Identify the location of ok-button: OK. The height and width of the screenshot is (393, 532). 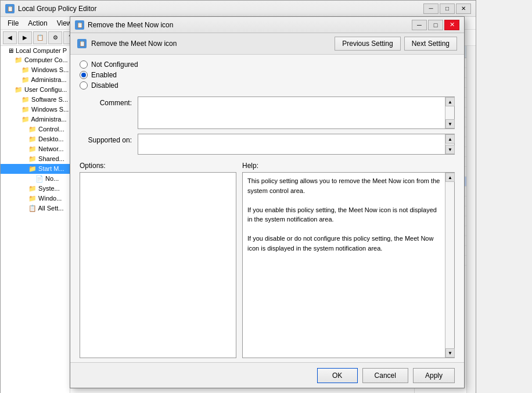
(337, 376).